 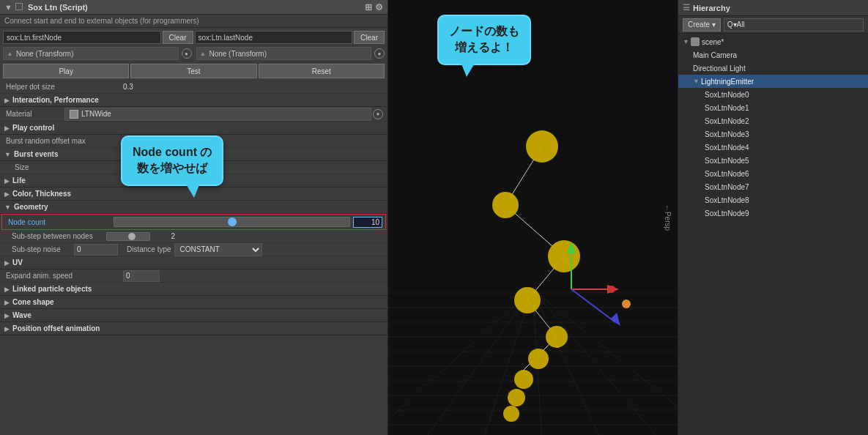 I want to click on scene-label: scene*, so click(x=713, y=42).